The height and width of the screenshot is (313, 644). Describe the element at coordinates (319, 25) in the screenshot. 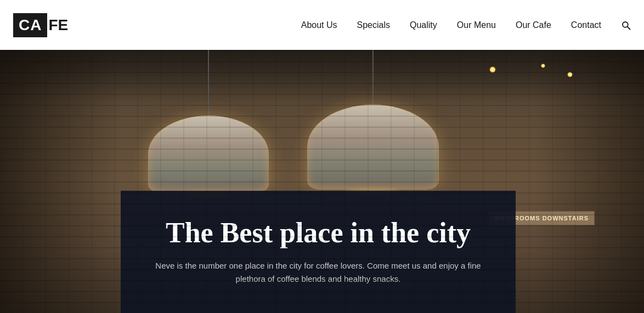

I see `nav-about-us: About Us` at that location.